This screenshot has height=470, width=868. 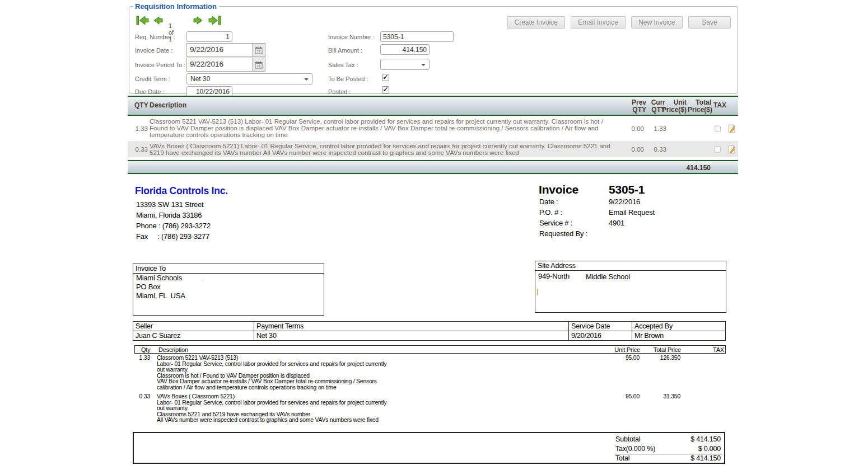 What do you see at coordinates (617, 223) in the screenshot?
I see `service-number-value: 4901` at bounding box center [617, 223].